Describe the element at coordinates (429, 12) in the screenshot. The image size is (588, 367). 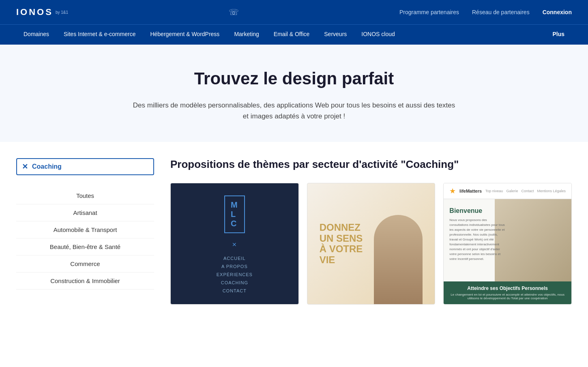
I see `partner-program-link: Programme partenaires` at that location.